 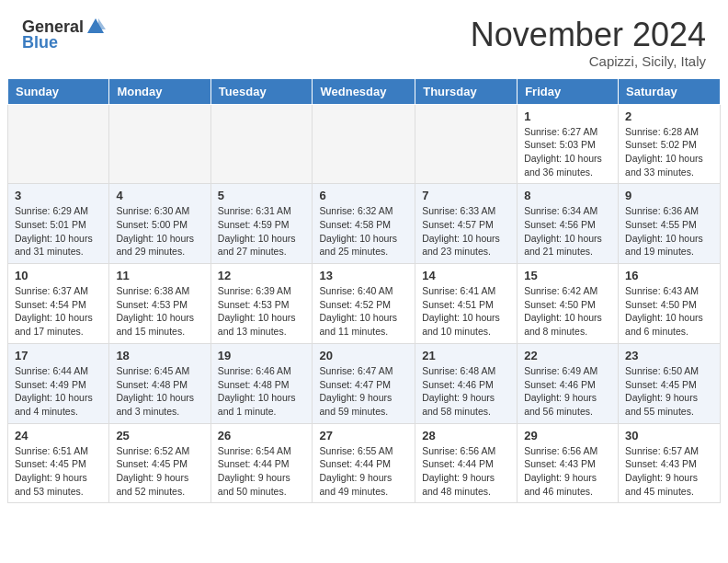 I want to click on col-header-monday: Monday, so click(x=160, y=91).